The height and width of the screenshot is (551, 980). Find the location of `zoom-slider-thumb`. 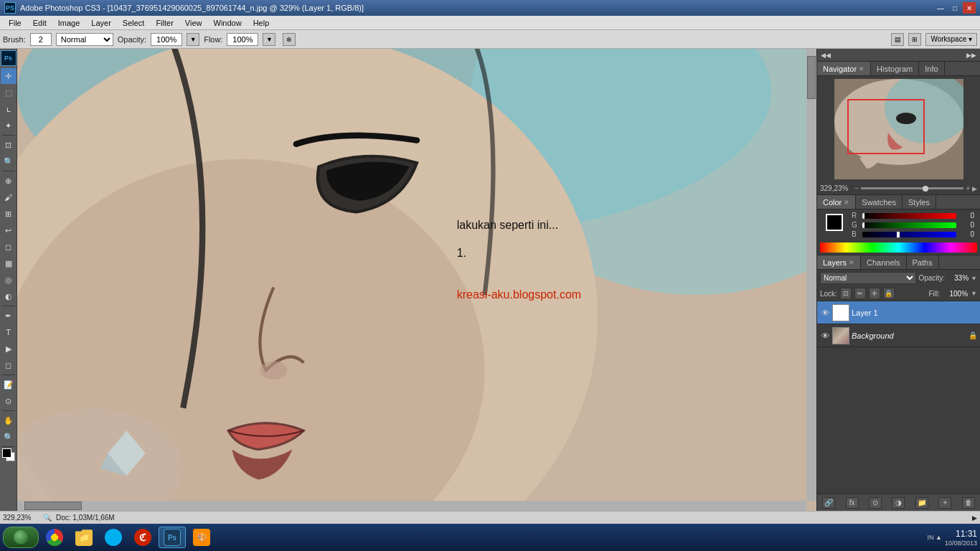

zoom-slider-thumb is located at coordinates (925, 189).